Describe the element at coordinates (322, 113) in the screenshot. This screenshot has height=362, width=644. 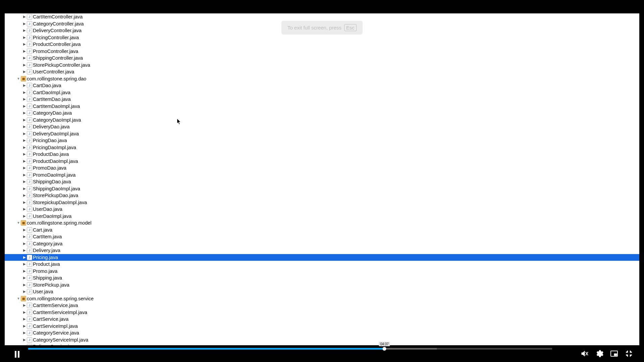
I see `tree-file-item: ▶JCategoryDao.java` at that location.